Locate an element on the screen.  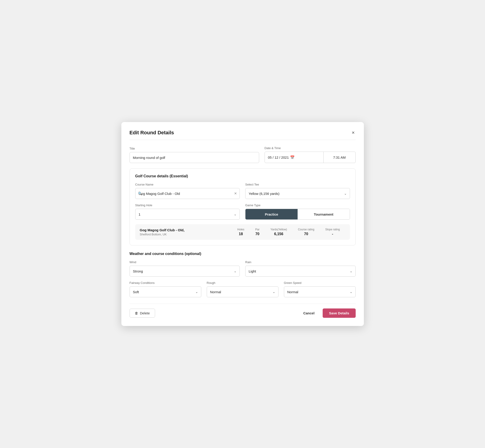
fairway-wrap: Soft Normal Hard ⌄ is located at coordinates (165, 292).